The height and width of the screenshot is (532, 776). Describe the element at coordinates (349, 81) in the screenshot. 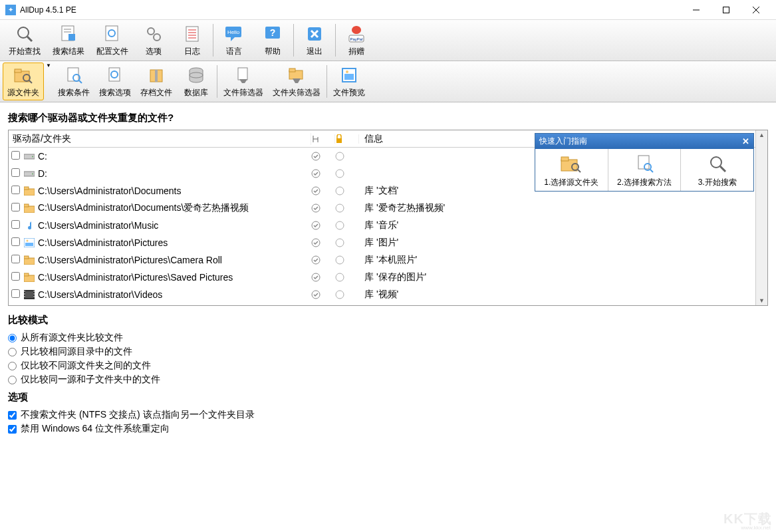

I see `file-preview-tab: 文件预览` at that location.